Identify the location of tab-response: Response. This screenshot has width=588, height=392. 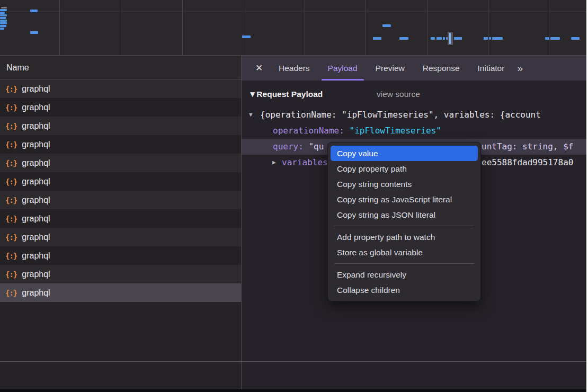
(441, 68).